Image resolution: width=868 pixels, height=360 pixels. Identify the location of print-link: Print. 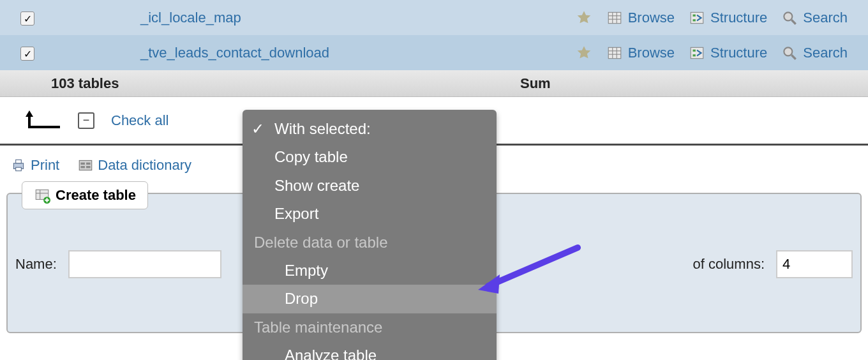
(34, 165).